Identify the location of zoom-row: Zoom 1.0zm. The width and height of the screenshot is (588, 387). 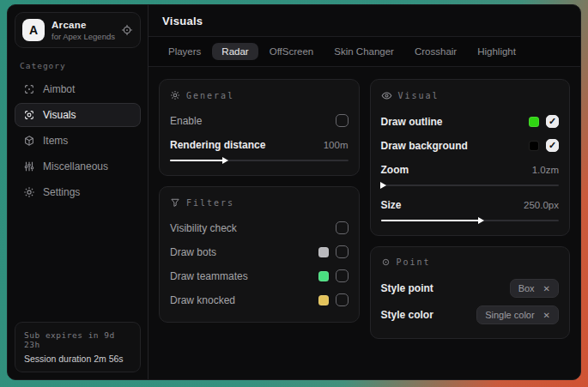
(470, 170).